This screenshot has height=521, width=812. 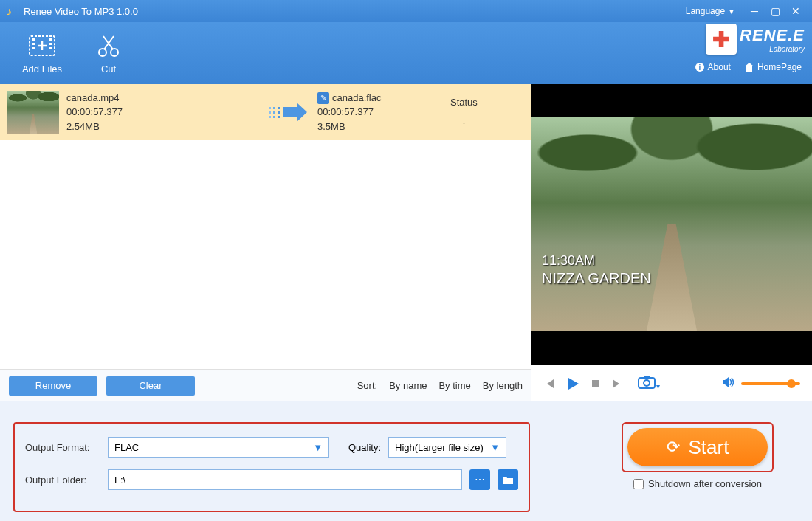 What do you see at coordinates (359, 447) in the screenshot?
I see `quality-label: Quality:` at bounding box center [359, 447].